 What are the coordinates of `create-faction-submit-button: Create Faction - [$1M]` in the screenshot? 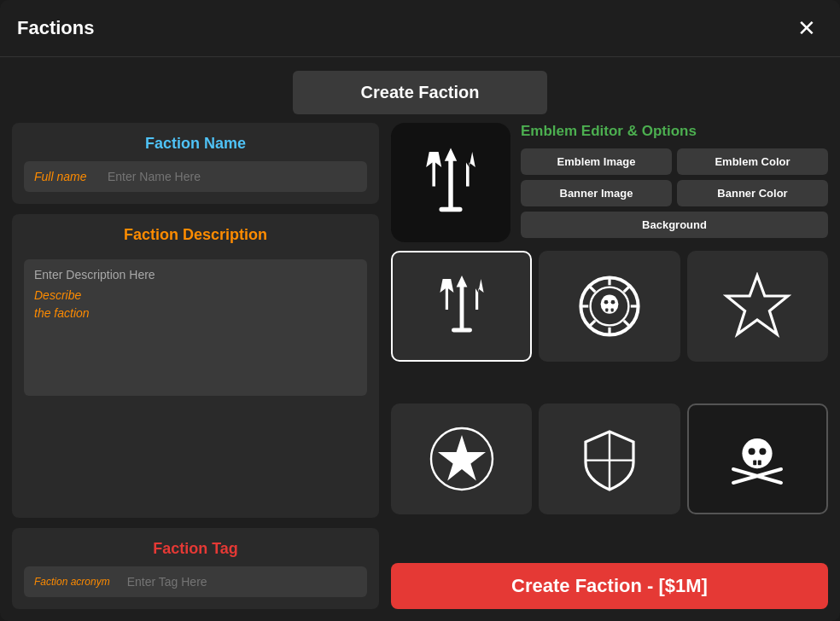 It's located at (610, 586).